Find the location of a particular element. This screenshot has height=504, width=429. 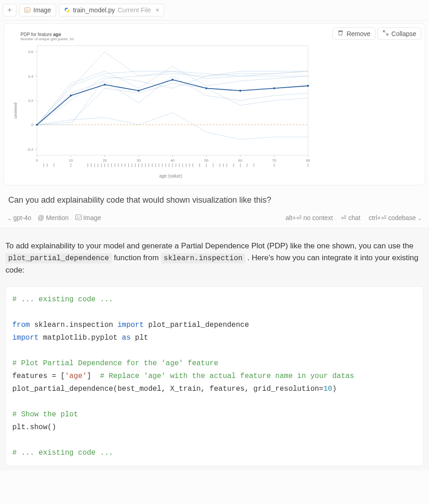

svg-text: 70 is located at coordinates (274, 161).